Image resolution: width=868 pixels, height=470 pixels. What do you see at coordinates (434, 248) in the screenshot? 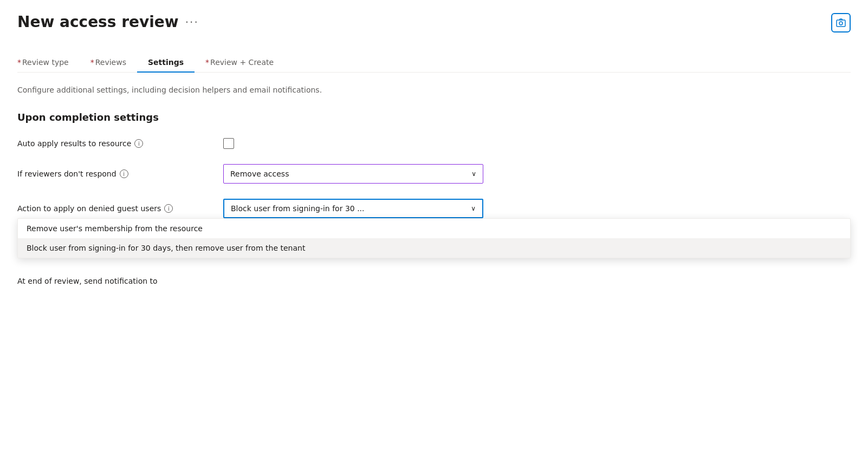
I see `dropdown-option-block-signing: Block user from signing-in for 30 days, …` at bounding box center [434, 248].